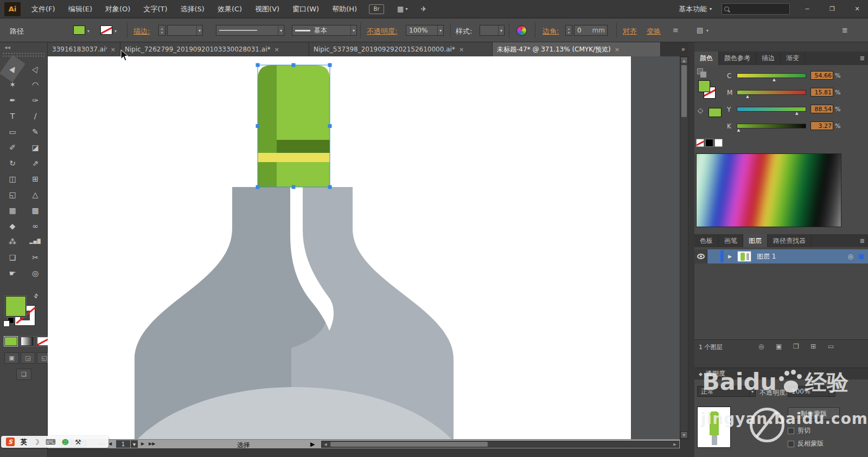 The width and height of the screenshot is (868, 457). I want to click on tool-width: ◫, so click(12, 179).